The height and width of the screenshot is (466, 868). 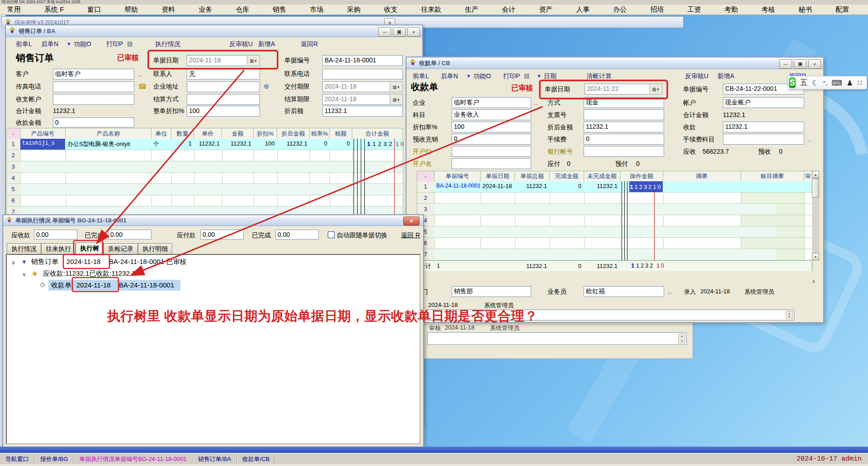 I want to click on column-header: 单据总额, so click(x=533, y=176).